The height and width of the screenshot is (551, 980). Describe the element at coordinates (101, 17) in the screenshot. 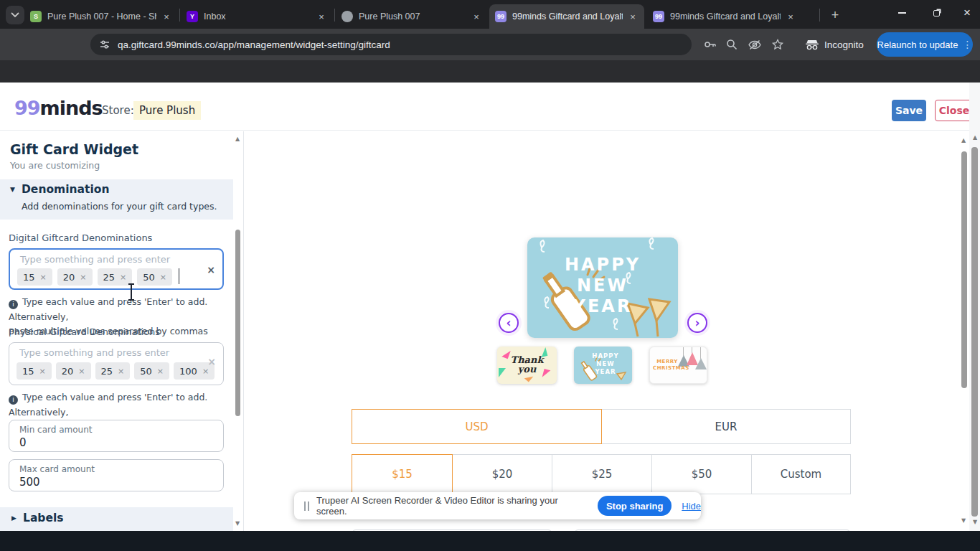

I see `tab-pure-plush-home: S Pure Plush 007 - Home - Sho ×` at that location.